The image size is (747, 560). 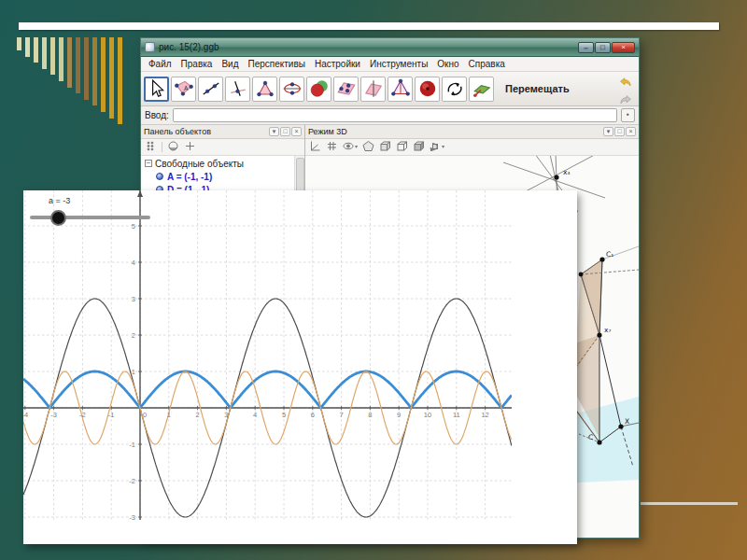 I want to click on svg-text: 10, so click(x=428, y=414).